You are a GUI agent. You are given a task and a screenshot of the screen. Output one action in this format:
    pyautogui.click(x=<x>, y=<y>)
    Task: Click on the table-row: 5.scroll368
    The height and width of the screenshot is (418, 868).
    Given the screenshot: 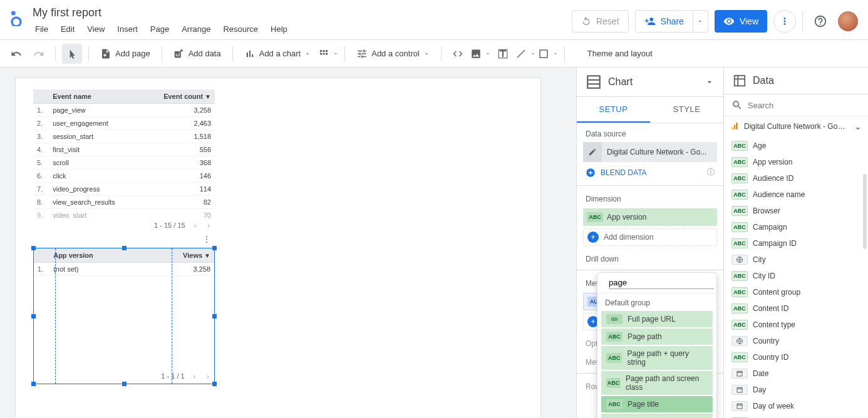 What is the action you would take?
    pyautogui.click(x=124, y=163)
    